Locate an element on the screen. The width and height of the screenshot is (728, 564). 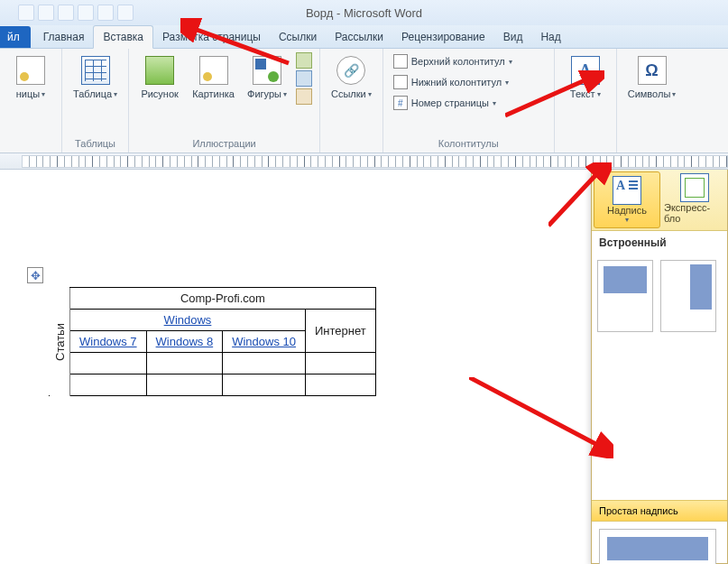
tab-references: Ссылки is located at coordinates (298, 37).